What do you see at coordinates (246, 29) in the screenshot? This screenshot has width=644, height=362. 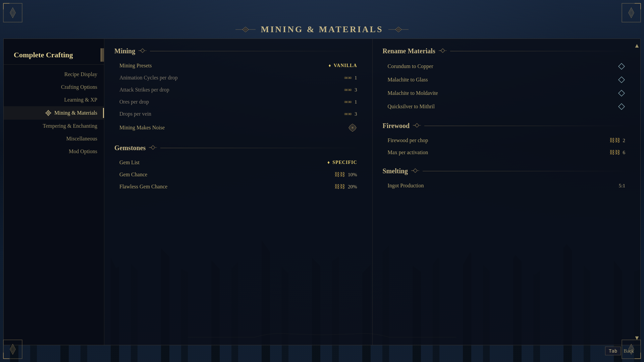 I see `title-ornament-left` at bounding box center [246, 29].